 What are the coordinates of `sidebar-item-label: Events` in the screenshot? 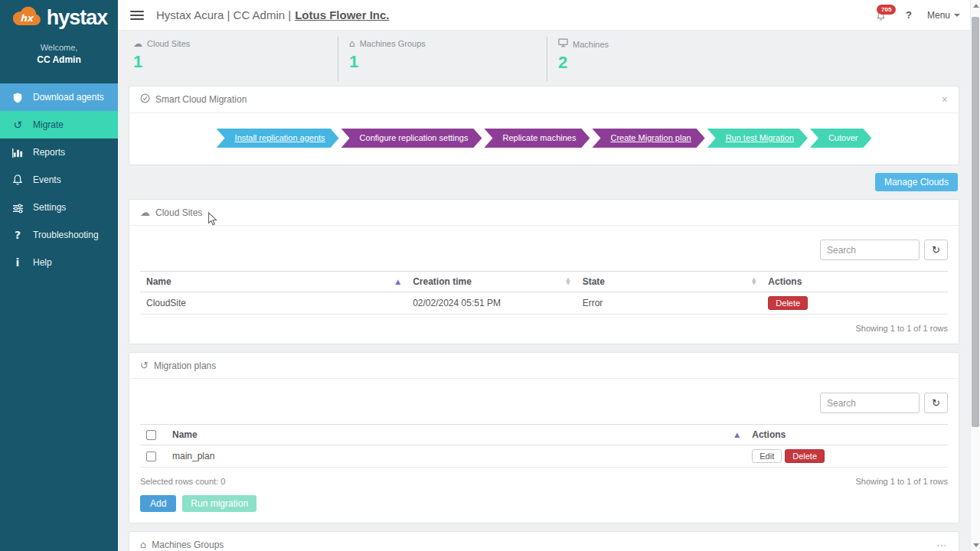 It's located at (47, 180).